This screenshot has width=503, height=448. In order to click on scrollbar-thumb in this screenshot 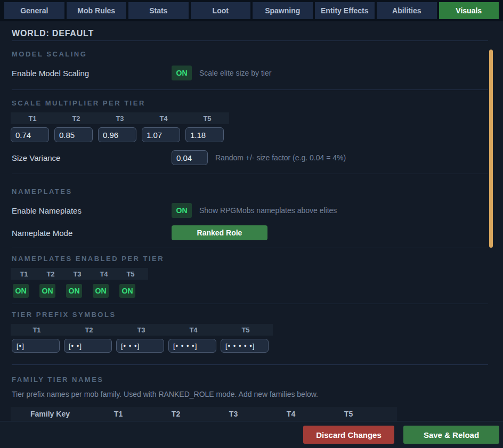, I will do `click(491, 149)`.